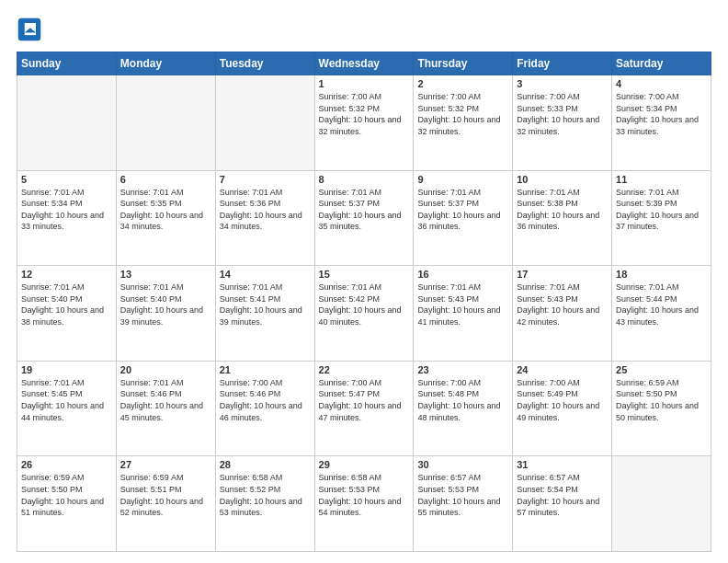 This screenshot has height=563, width=728. Describe the element at coordinates (662, 123) in the screenshot. I see `calendar-cell: 4Sunrise: 7:00 AMSunset: 5:34 PMDaylight…` at that location.